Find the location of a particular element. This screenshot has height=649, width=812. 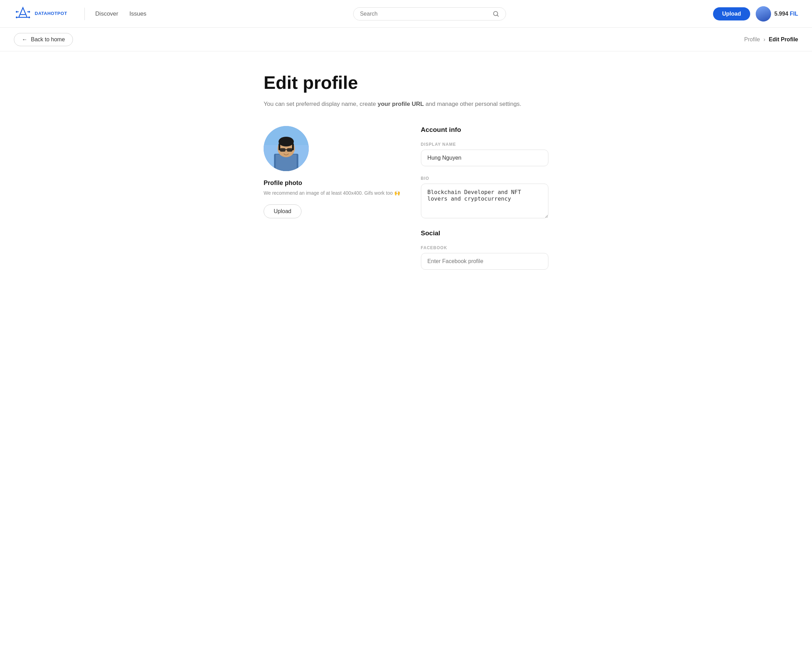

form-layout: Profile photo We recommend an image of a… is located at coordinates (406, 203).